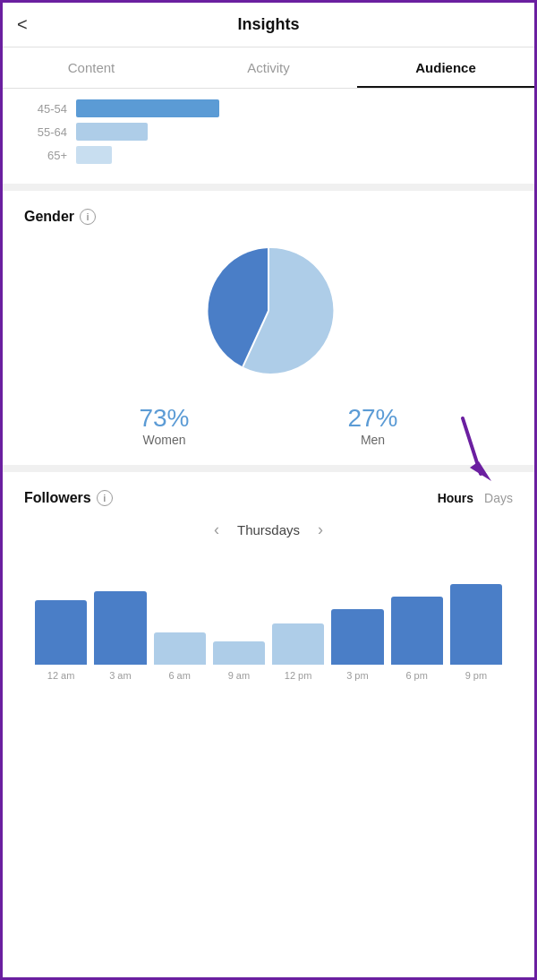 This screenshot has width=537, height=980. What do you see at coordinates (268, 140) in the screenshot?
I see `age-section: 45-54 55-64 65+` at bounding box center [268, 140].